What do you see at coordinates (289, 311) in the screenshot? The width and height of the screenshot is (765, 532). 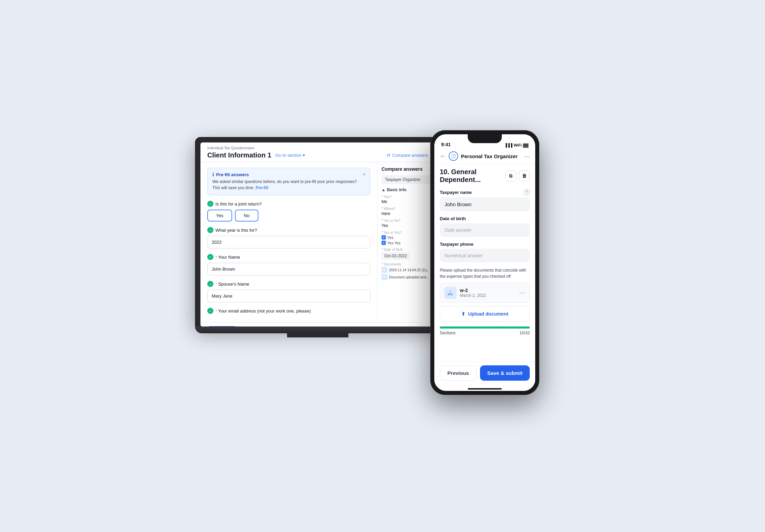 I see `question-label-email: ✓ * Your email address (not your work on…` at bounding box center [289, 311].